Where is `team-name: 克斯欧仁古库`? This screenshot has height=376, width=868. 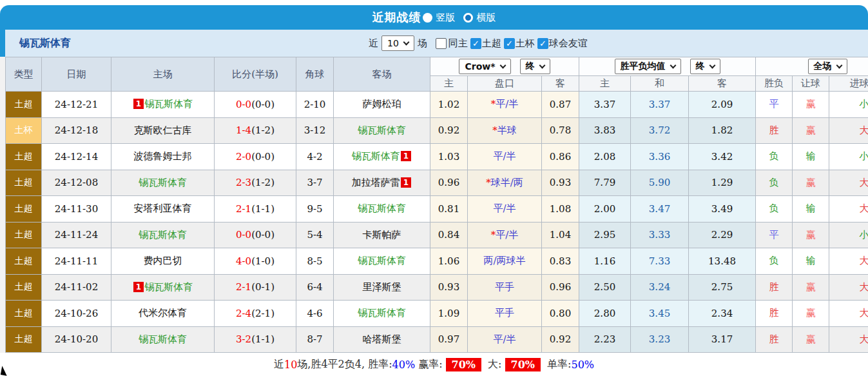 team-name: 克斯欧仁古库 is located at coordinates (163, 130).